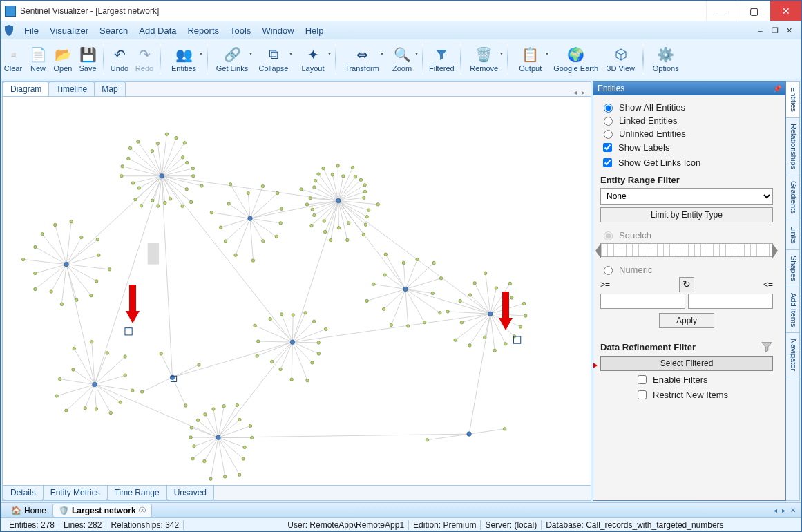 This screenshot has height=532, width=802. Describe the element at coordinates (142, 511) in the screenshot. I see `close-tab-icon: ⓧ` at that location.